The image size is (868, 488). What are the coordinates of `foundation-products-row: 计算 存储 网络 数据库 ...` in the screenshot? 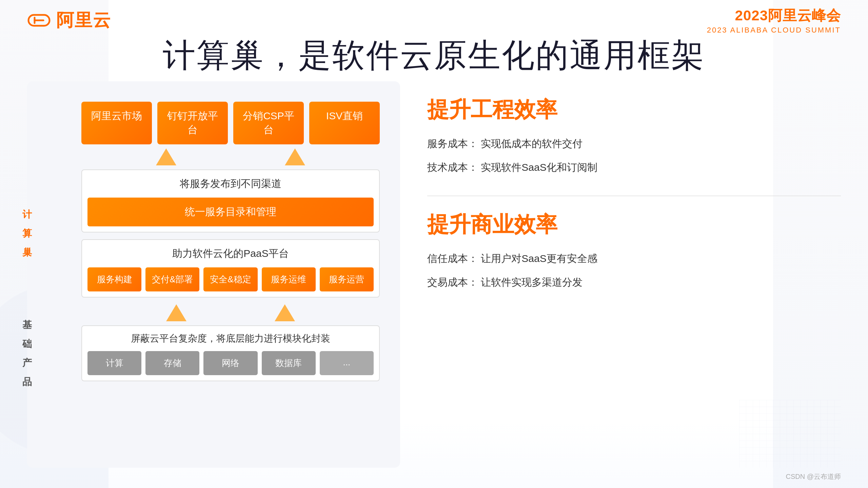 It's located at (231, 366).